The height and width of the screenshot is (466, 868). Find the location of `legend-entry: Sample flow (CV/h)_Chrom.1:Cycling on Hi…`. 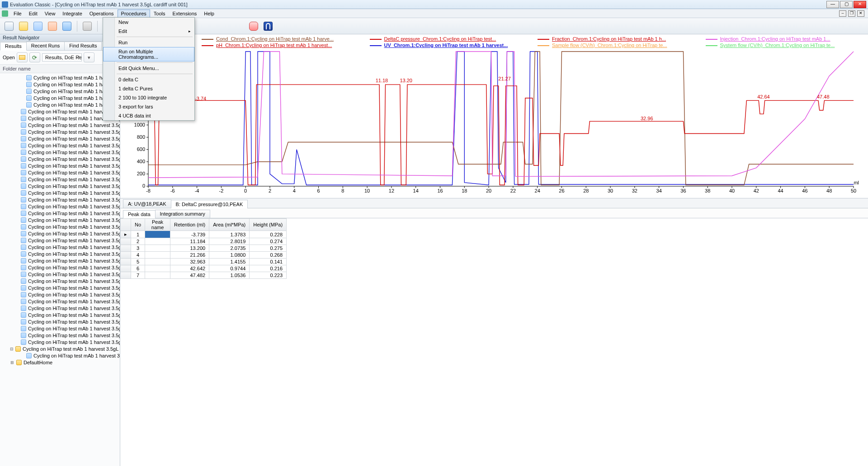

legend-entry: Sample flow (CV/h)_Chrom.1:Cycling on Hi… is located at coordinates (616, 45).